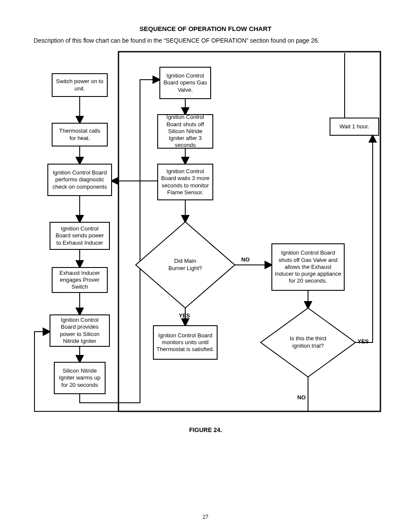  Describe the element at coordinates (80, 378) in the screenshot. I see `step-igniter-warmup: Silicon Nitride Igniter warms up for 20 …` at that location.